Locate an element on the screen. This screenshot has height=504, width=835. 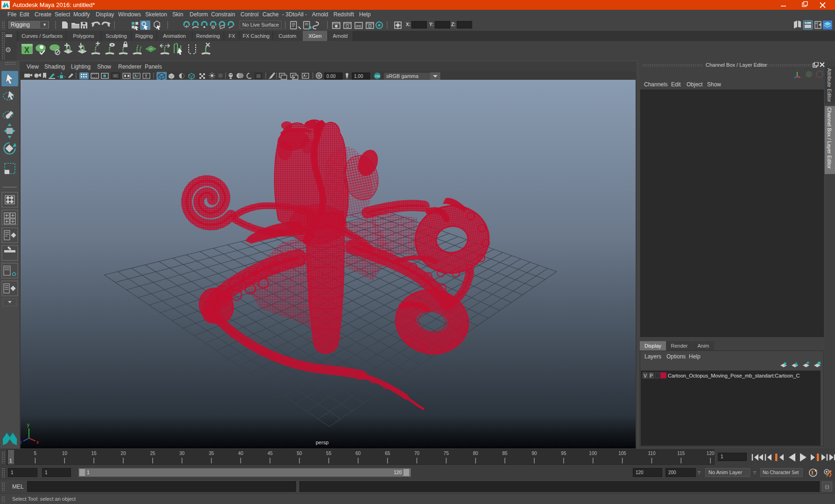
svg-text: 95 is located at coordinates (564, 454).